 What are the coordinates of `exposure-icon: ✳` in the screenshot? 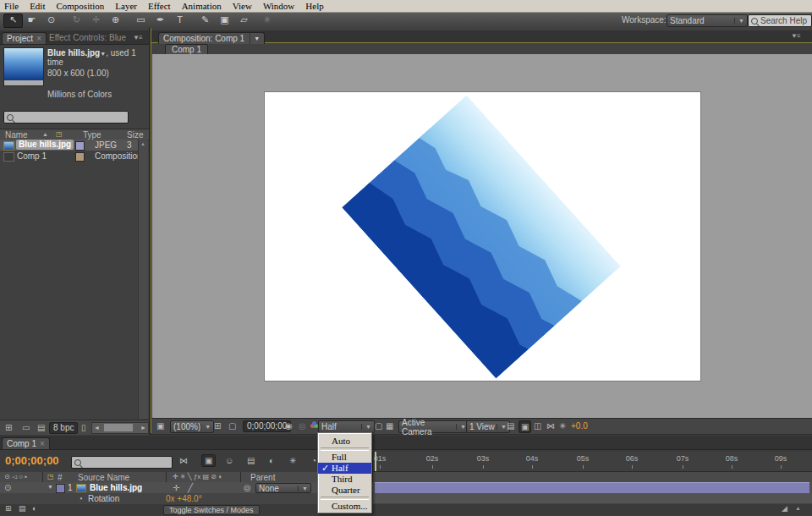 It's located at (562, 426).